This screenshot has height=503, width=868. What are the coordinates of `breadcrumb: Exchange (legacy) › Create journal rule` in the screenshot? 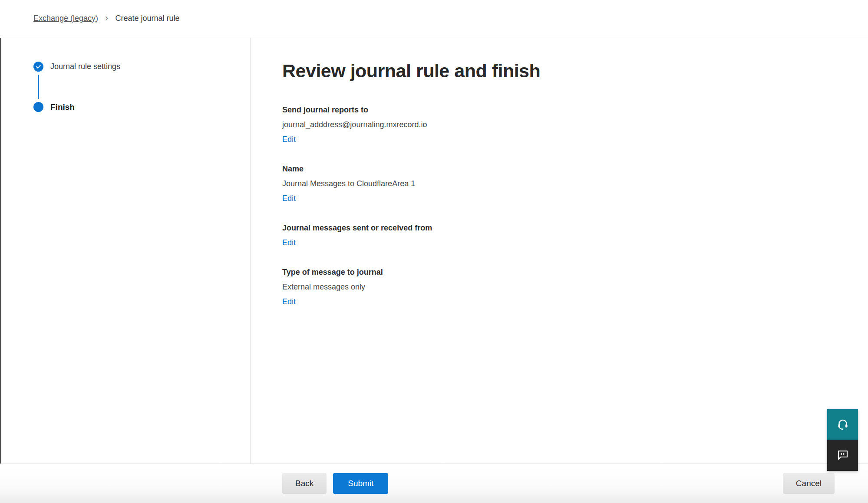 It's located at (107, 19).